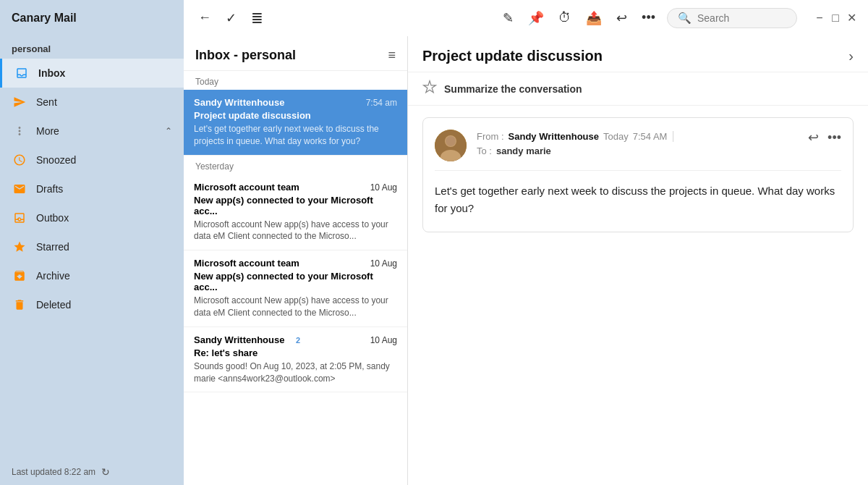  Describe the element at coordinates (54, 305) in the screenshot. I see `sidebar-item-deleted-label: Deleted` at that location.